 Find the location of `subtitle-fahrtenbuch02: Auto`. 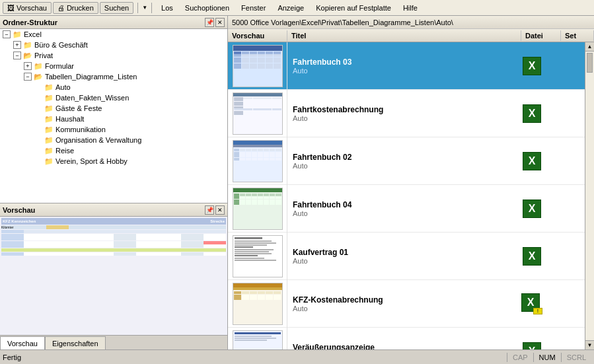

subtitle-fahrtenbuch02: Auto is located at coordinates (400, 166).